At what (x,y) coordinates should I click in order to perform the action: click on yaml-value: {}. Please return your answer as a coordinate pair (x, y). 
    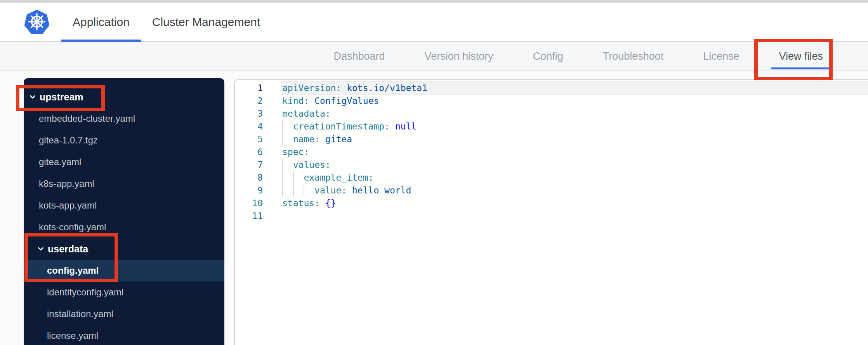
    Looking at the image, I should click on (328, 203).